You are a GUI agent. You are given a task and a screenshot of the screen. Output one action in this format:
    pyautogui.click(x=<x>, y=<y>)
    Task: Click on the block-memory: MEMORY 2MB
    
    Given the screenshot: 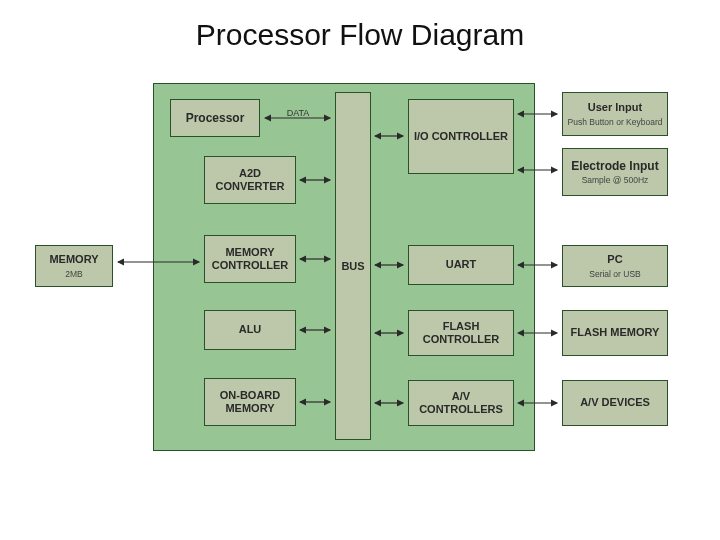 What is the action you would take?
    pyautogui.click(x=74, y=266)
    